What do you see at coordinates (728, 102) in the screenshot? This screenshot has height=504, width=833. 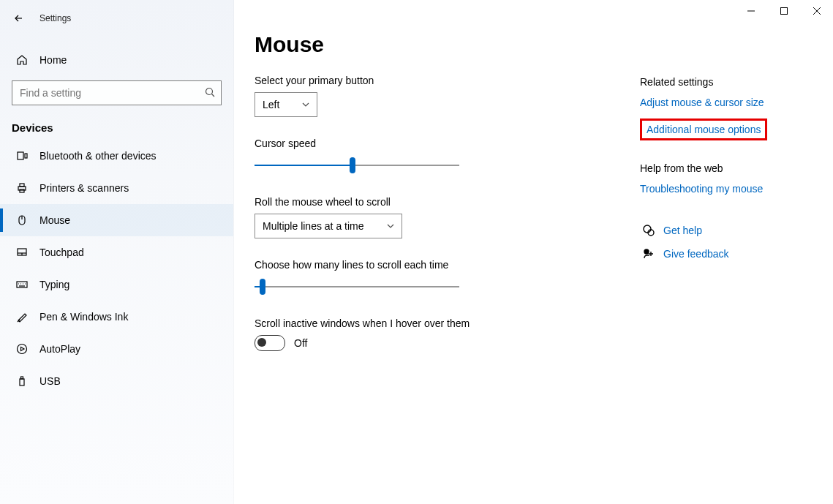 I see `adjust-cursor-link: Adjust mouse & cursor size` at bounding box center [728, 102].